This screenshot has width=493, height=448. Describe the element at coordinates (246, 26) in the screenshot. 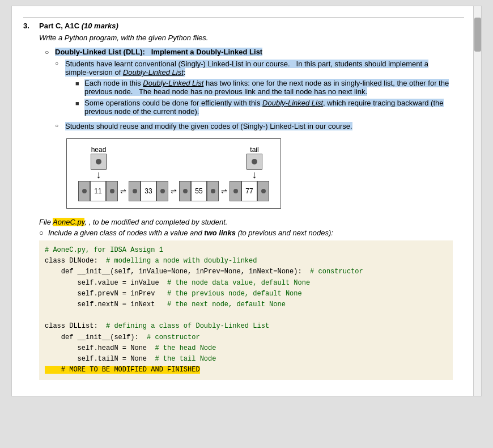

I see `question-title: Part C, A1C (10 marks)` at that location.